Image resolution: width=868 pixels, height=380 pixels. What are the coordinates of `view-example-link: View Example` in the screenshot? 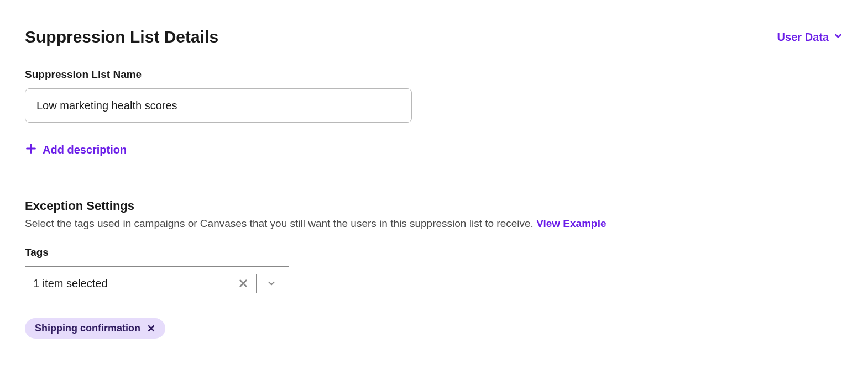 It's located at (571, 223).